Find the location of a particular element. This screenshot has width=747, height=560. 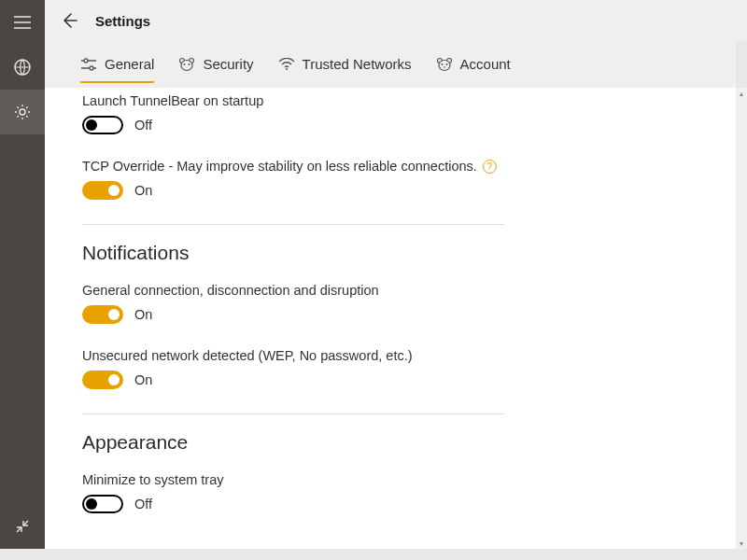

section-title-notifications: Notifications is located at coordinates (293, 253).